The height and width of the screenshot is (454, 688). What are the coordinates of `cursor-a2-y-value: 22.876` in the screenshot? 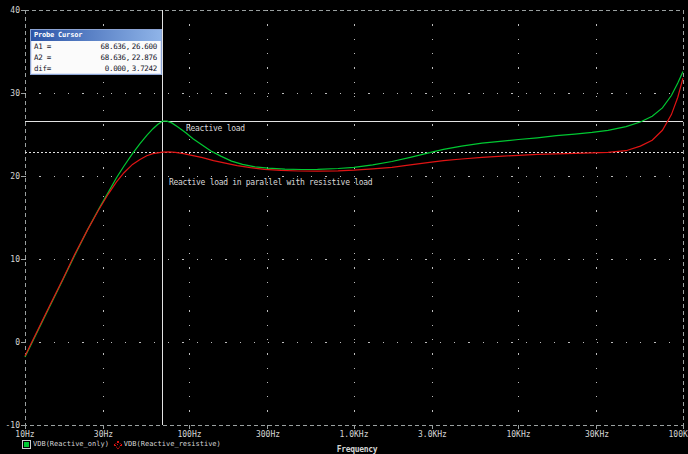 It's located at (144, 58).